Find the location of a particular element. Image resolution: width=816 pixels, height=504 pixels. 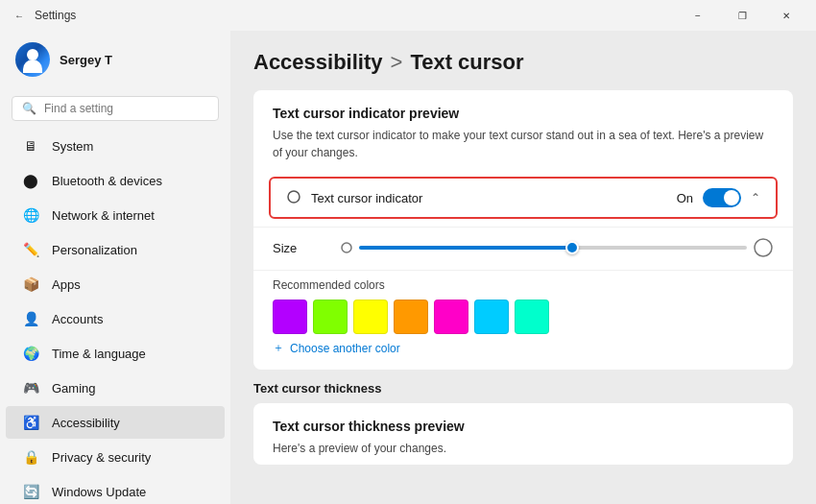

toggle-row-label: Text cursor indicator is located at coordinates (493, 198).